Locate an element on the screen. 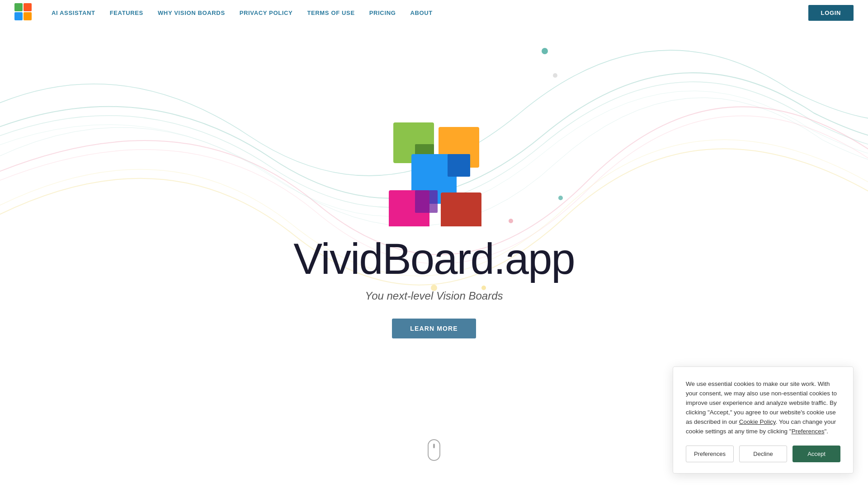 Image resolution: width=868 pixels, height=488 pixels. nav-about: ABOUT is located at coordinates (421, 13).